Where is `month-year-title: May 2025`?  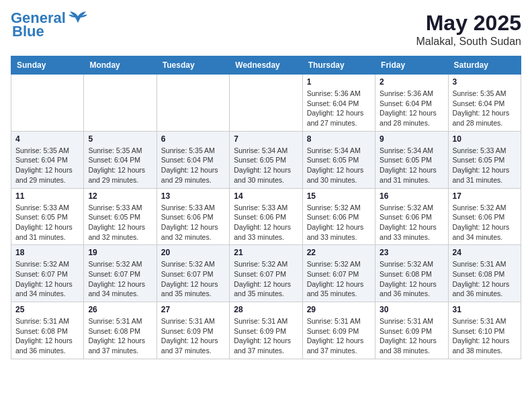 month-year-title: May 2025 is located at coordinates (469, 23).